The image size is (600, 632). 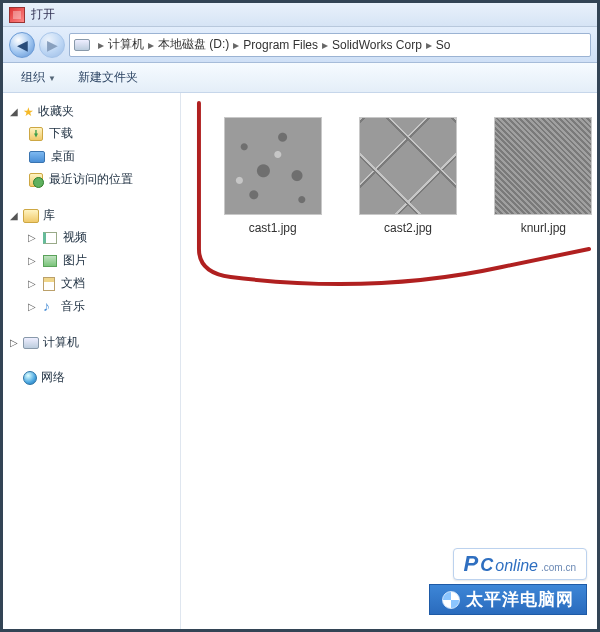 I want to click on sidebar-item-label: 下载, so click(x=61, y=134).